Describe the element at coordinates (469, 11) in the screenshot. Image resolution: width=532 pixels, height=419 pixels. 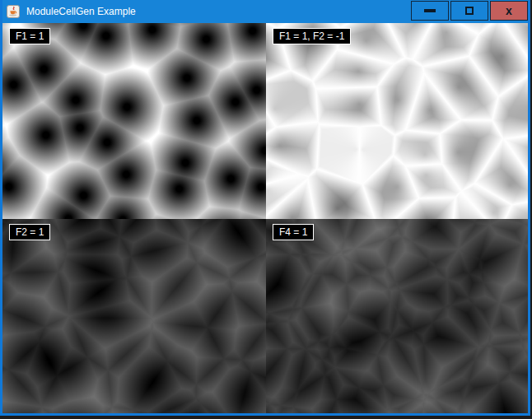
I see `maximize-button` at that location.